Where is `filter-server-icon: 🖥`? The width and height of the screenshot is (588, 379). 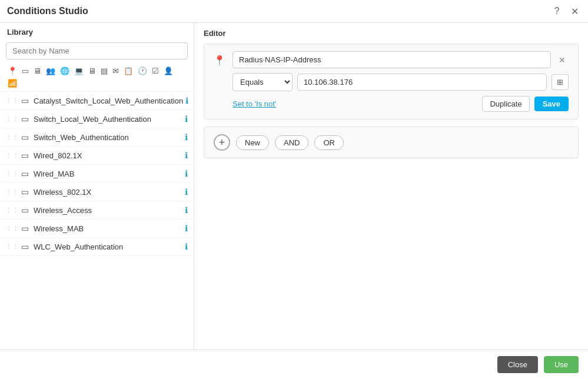
filter-server-icon: 🖥 is located at coordinates (92, 71).